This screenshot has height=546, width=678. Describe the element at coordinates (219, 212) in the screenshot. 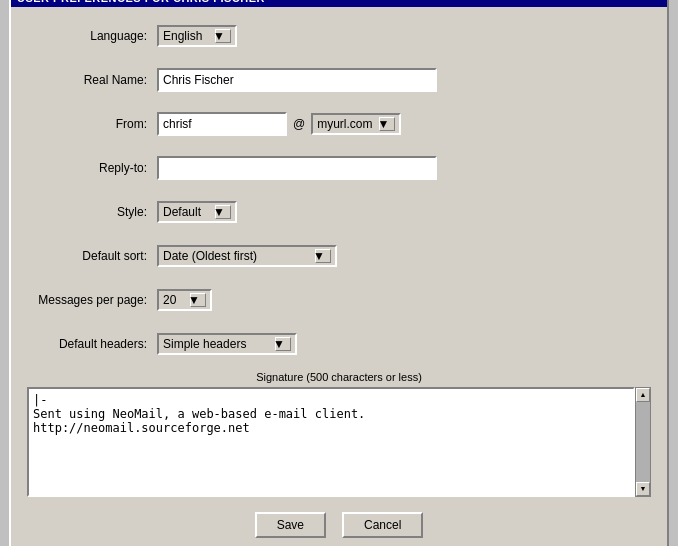

I see `style-arrow-icon: ▼` at that location.